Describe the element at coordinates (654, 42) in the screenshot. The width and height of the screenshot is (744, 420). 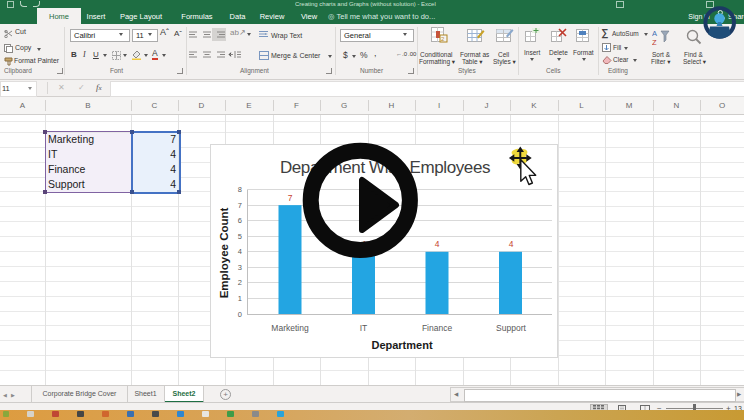
I see `svg-text: Z` at that location.